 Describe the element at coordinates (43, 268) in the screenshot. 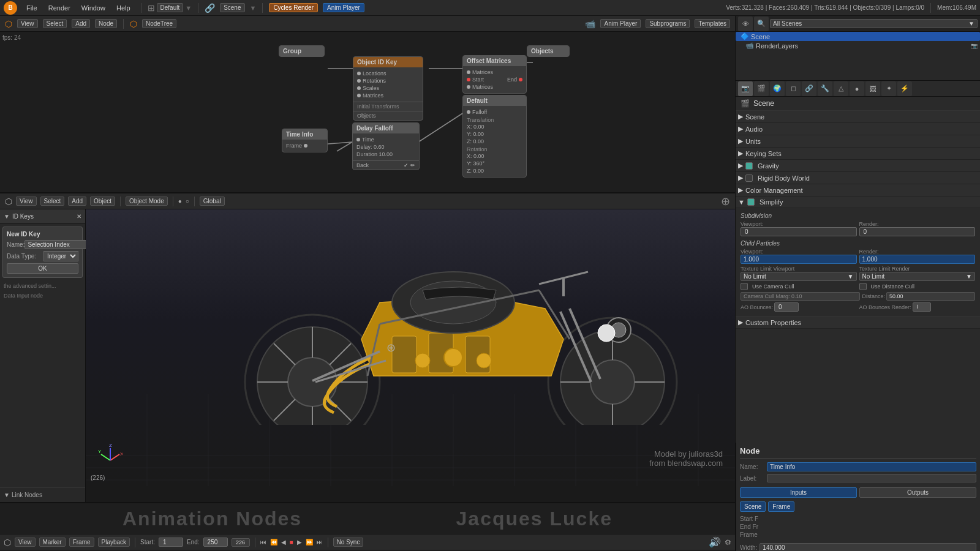

I see `ok-button: OK` at that location.